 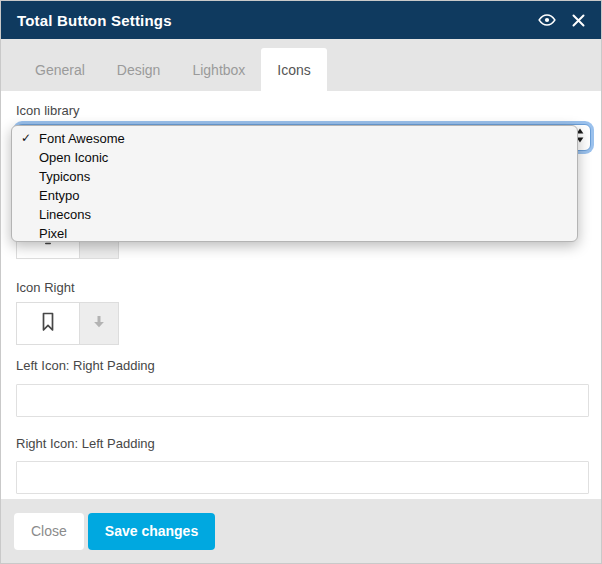 What do you see at coordinates (94, 20) in the screenshot?
I see `dialog-title: Total Button Settings` at bounding box center [94, 20].